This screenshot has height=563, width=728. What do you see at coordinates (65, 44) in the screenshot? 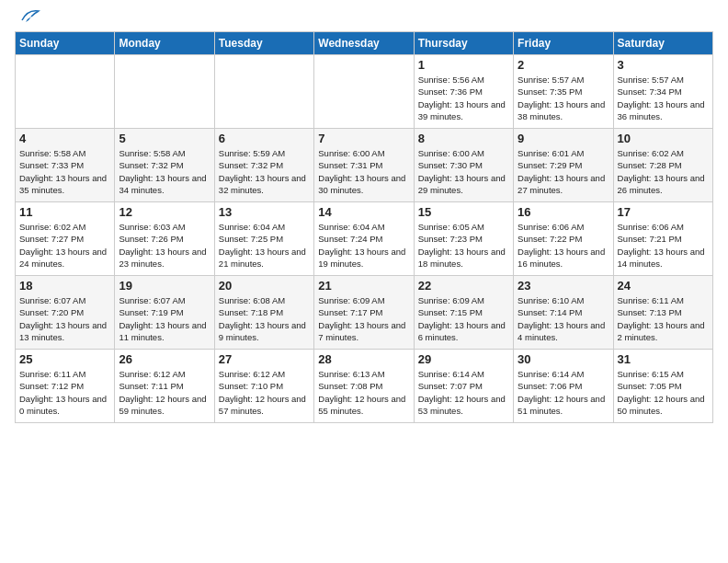
I see `header-sunday: Sunday` at bounding box center [65, 44].